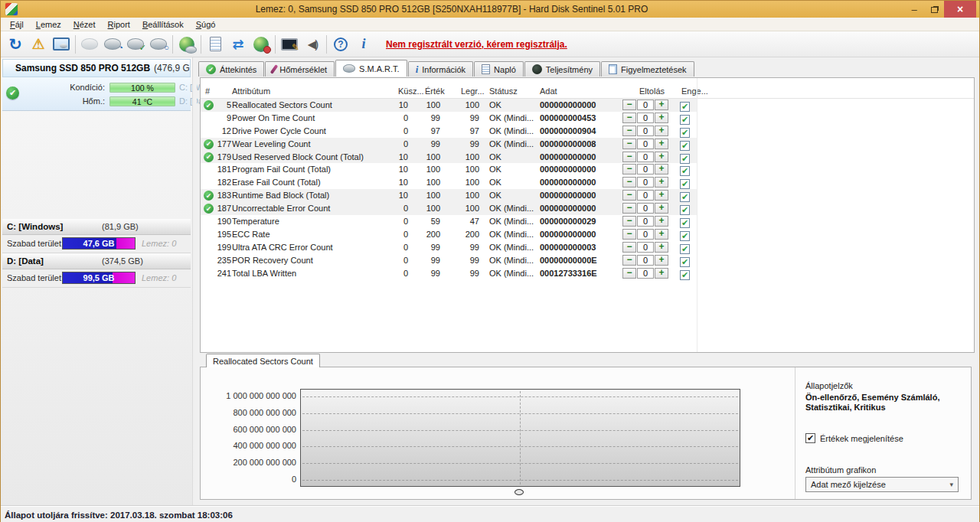 The width and height of the screenshot is (980, 522). What do you see at coordinates (215, 44) in the screenshot?
I see `report-icon` at bounding box center [215, 44].